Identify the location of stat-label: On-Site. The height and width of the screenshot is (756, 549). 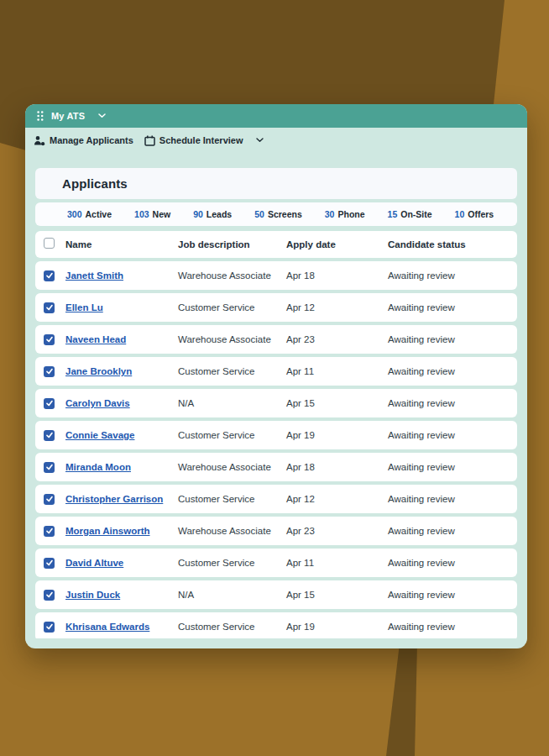
(416, 214).